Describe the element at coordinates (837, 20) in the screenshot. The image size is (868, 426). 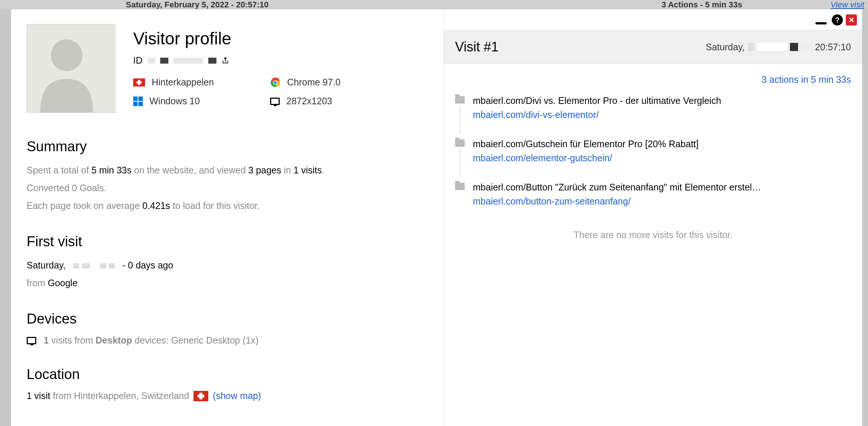
I see `help-button: ?` at that location.